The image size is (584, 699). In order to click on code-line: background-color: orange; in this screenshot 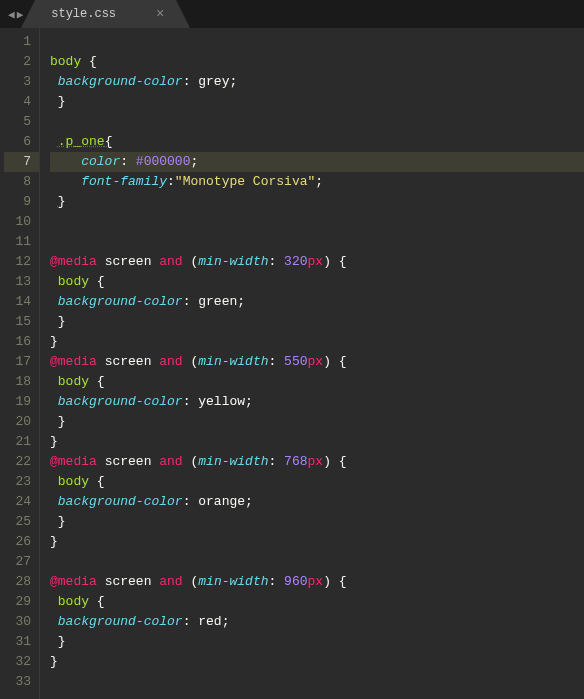, I will do `click(317, 502)`.